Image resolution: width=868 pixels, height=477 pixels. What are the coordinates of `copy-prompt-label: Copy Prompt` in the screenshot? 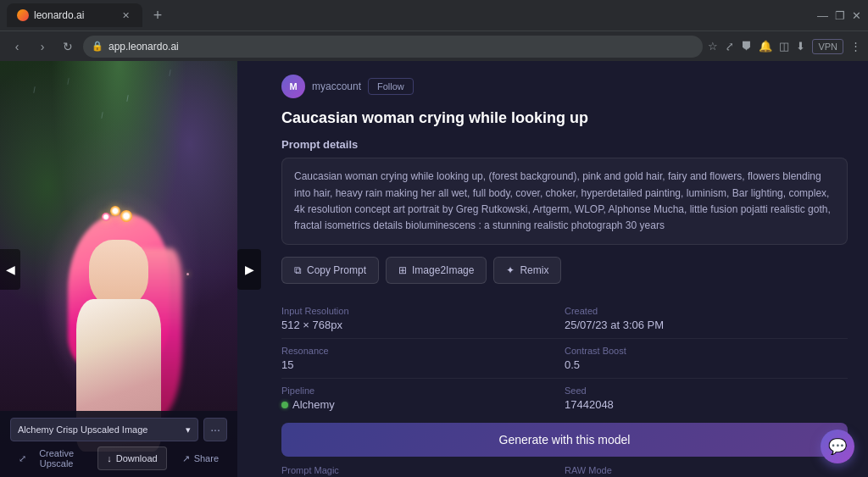 It's located at (337, 270).